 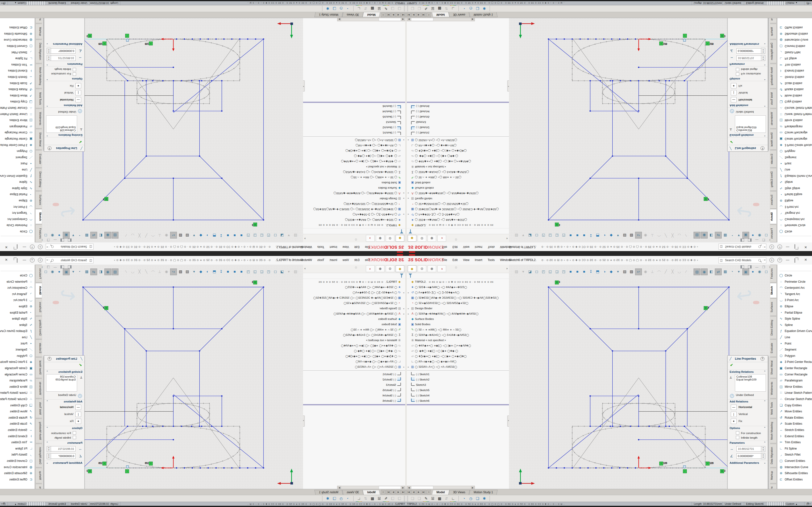 What do you see at coordinates (458, 204) in the screenshot?
I see `tree-row: ◔◯ ƼƧ∗◉ƼƧИɅƐƼƧ◯ ∘◯ ƼƧƐɅИƼƧ◉∗ƼƧ◯` at bounding box center [458, 204].